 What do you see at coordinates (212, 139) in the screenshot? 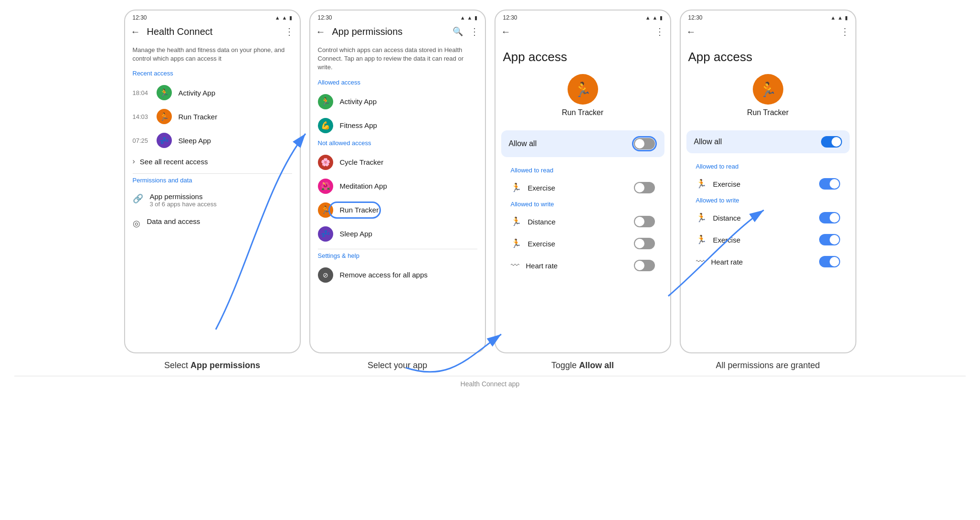
I see `phone-content-1: Manage the health and fitness data on yo…` at bounding box center [212, 139].